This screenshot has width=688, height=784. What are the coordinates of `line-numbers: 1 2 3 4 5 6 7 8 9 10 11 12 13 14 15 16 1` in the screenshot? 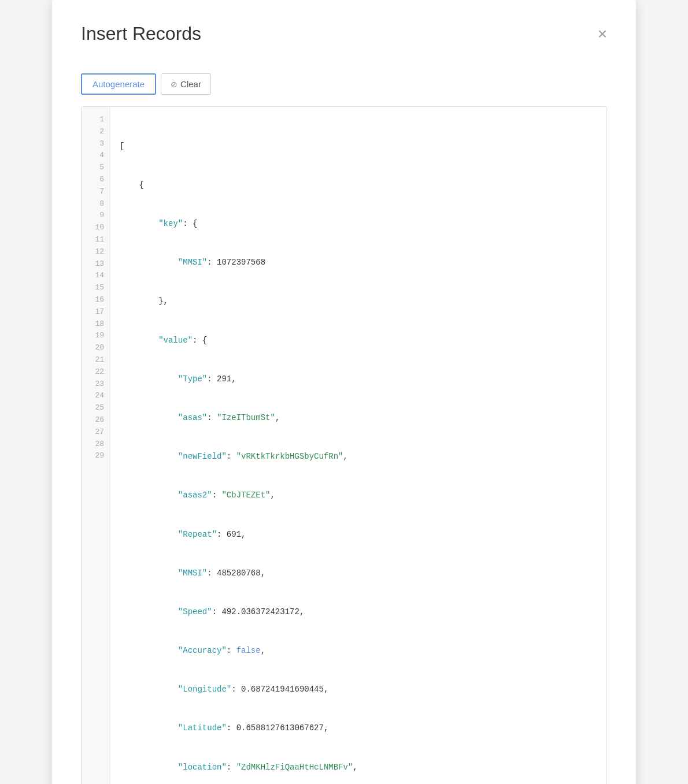 It's located at (96, 445).